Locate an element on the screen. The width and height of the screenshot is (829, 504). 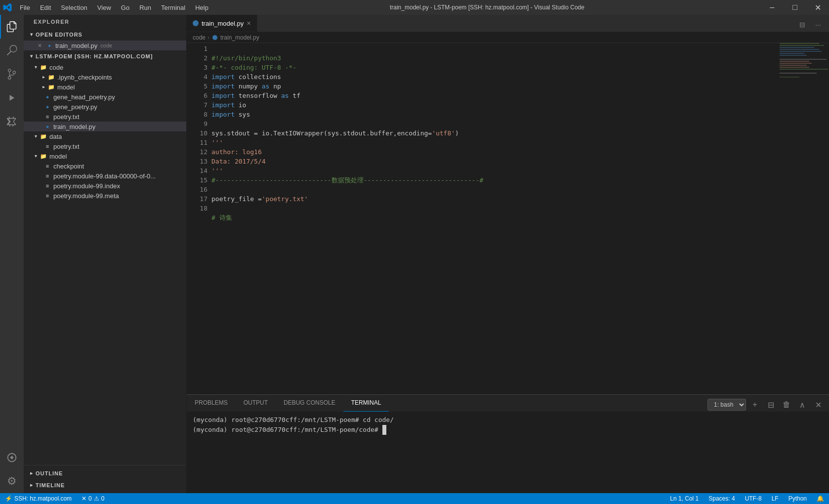
close-button: ✕ is located at coordinates (818, 7).